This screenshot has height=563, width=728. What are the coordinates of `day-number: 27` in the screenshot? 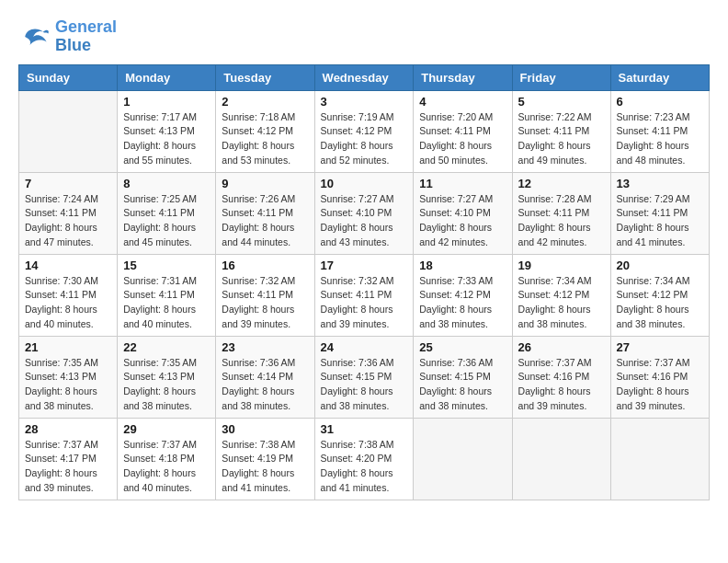 It's located at (660, 348).